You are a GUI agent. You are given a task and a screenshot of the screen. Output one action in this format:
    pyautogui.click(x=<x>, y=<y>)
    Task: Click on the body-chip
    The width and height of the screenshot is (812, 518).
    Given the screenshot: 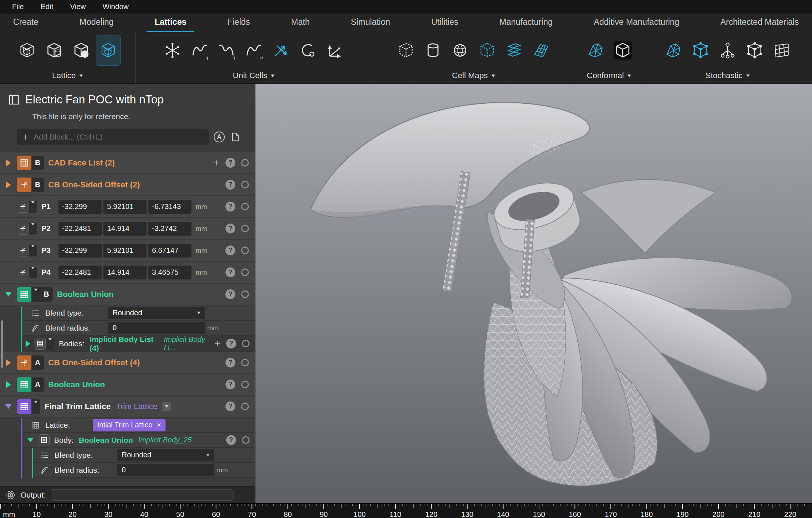 What is the action you would take?
    pyautogui.click(x=44, y=440)
    